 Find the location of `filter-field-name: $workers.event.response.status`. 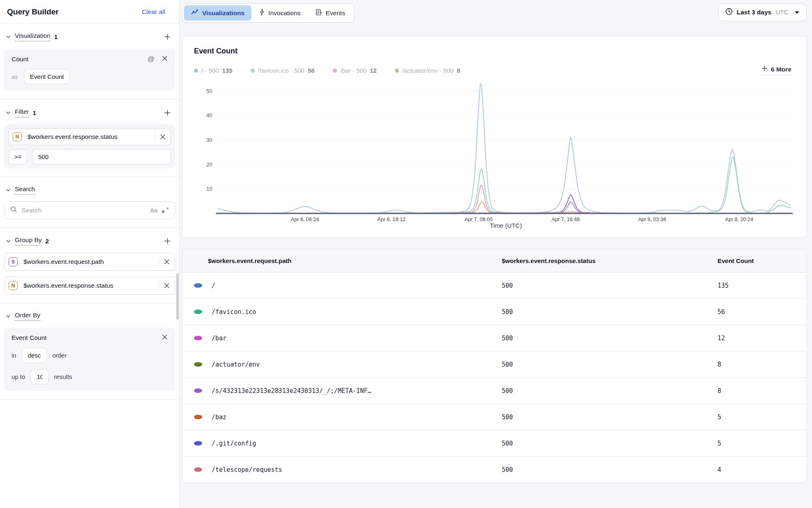

filter-field-name: $workers.event.response.status is located at coordinates (90, 137).